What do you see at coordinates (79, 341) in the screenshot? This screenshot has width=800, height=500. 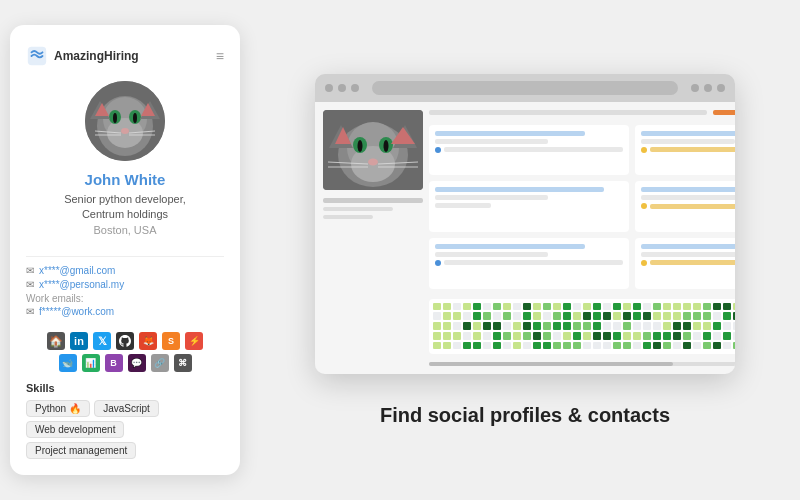 I see `linkedin-icon: in` at bounding box center [79, 341].